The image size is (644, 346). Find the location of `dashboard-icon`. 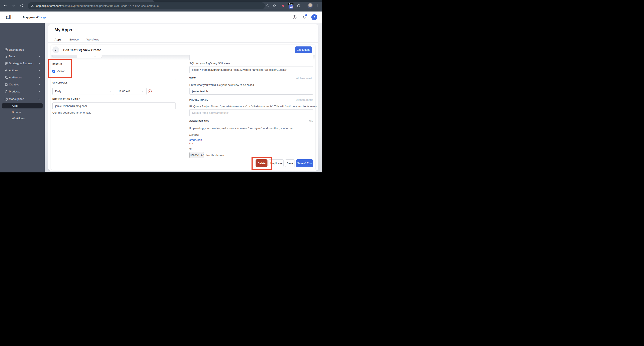

dashboard-icon is located at coordinates (6, 50).